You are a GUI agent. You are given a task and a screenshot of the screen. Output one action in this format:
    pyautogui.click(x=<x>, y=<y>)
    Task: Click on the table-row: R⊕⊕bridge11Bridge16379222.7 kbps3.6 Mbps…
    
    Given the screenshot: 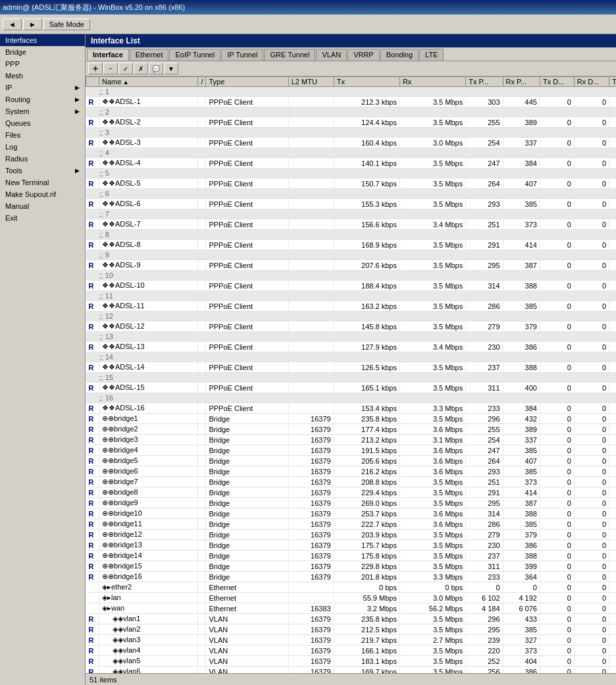 What is the action you would take?
    pyautogui.click(x=351, y=524)
    